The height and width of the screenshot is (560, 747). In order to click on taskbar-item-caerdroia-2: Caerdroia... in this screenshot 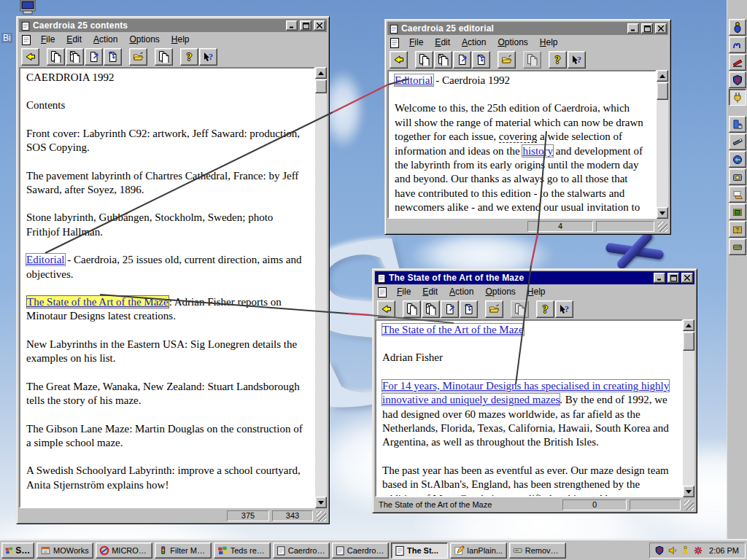, I will do `click(360, 551)`.